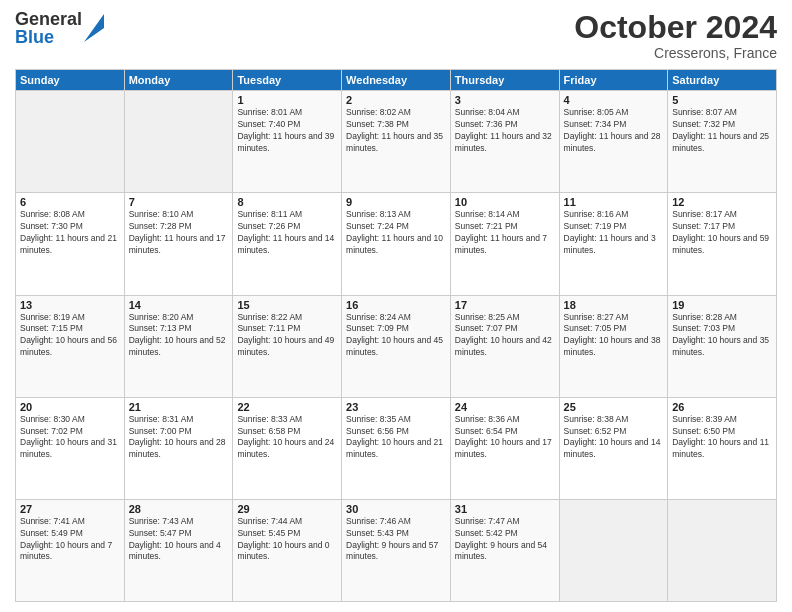 The width and height of the screenshot is (792, 612). I want to click on col-monday: Monday, so click(178, 80).